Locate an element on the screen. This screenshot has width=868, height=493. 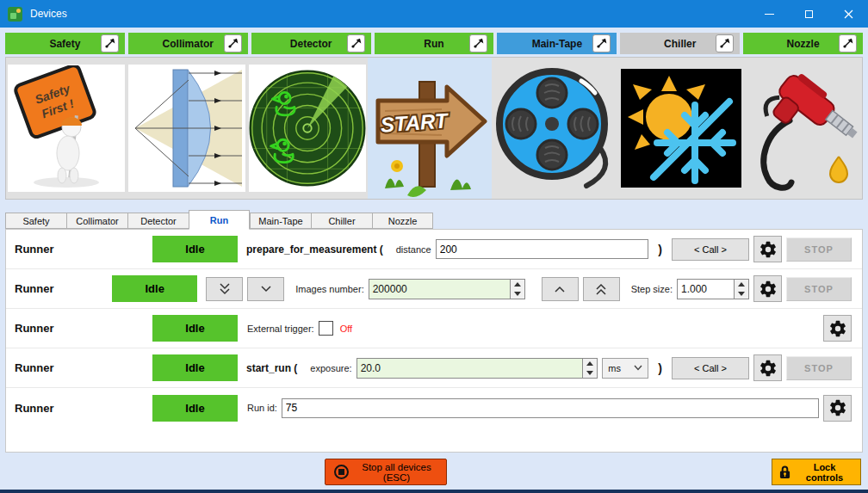
safety-first-image: Safety First ! is located at coordinates (66, 128).